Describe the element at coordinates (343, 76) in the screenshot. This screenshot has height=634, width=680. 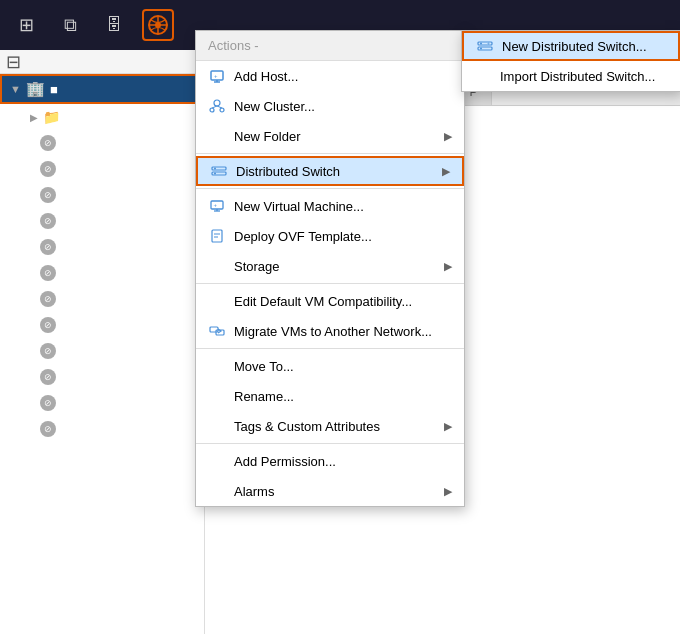
I see `add-host-label: Add Host...` at that location.